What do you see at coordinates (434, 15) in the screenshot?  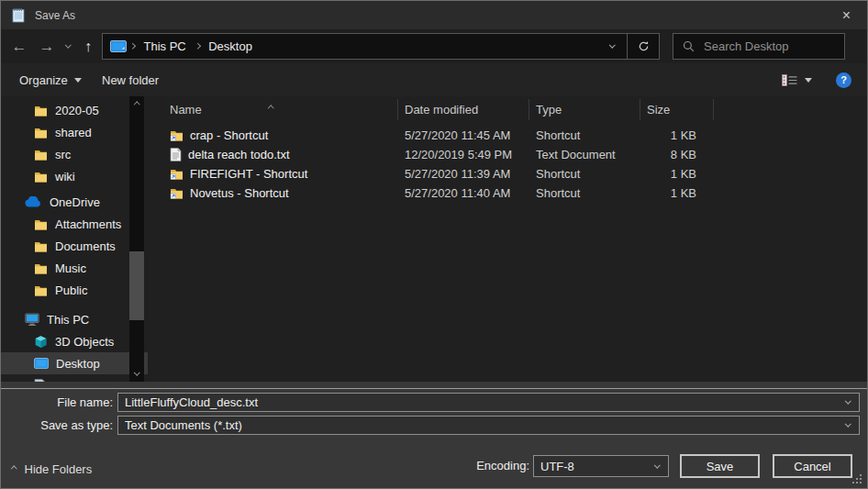 I see `title-bar: Save As` at bounding box center [434, 15].